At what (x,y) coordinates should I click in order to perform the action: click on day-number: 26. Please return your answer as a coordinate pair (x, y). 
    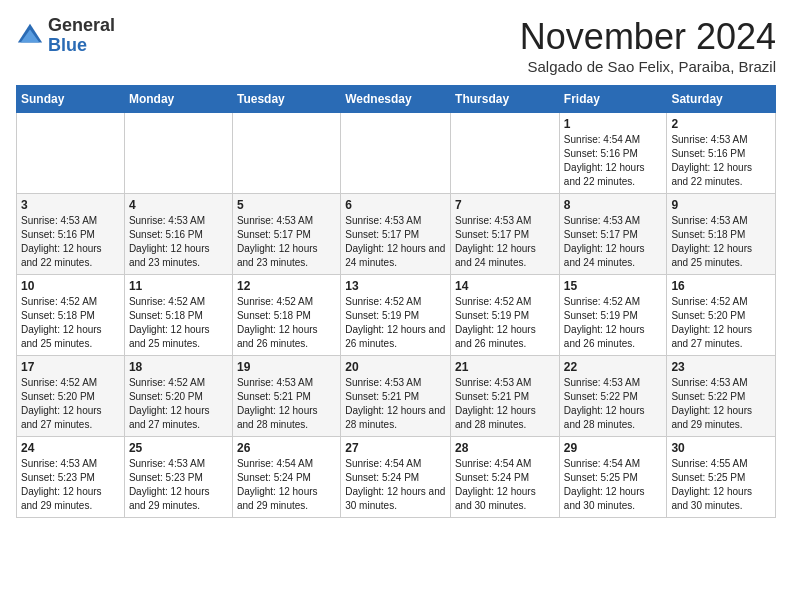
    Looking at the image, I should click on (286, 448).